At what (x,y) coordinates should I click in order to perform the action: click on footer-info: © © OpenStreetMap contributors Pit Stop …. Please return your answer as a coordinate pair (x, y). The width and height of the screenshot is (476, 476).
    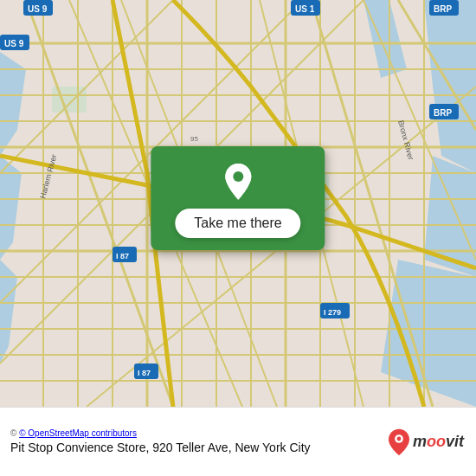
    Looking at the image, I should click on (161, 441).